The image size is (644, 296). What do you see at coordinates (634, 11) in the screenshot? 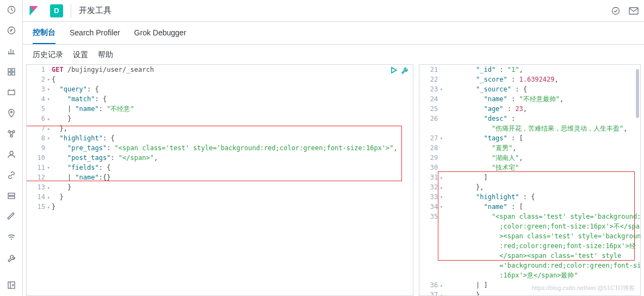
I see `mail-icon` at bounding box center [634, 11].